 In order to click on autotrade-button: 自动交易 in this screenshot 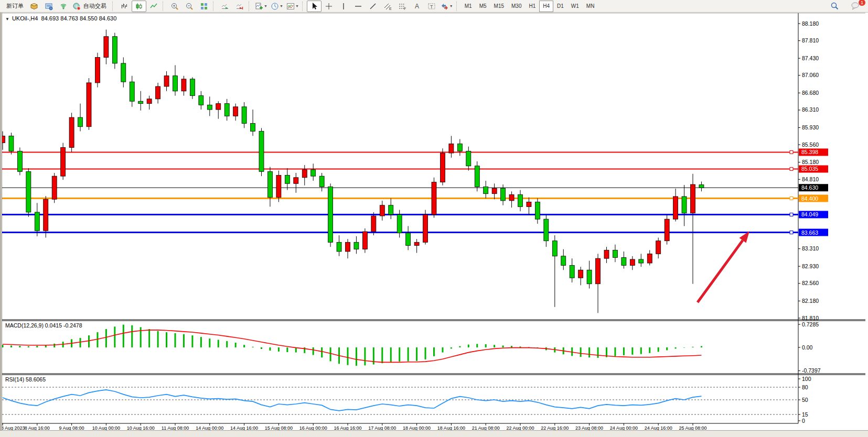, I will do `click(91, 6)`.